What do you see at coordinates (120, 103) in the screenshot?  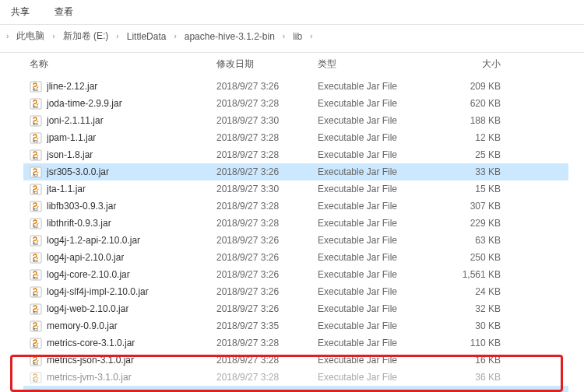 I see `file-name-cell: joda-time-2.9.9.jar` at bounding box center [120, 103].